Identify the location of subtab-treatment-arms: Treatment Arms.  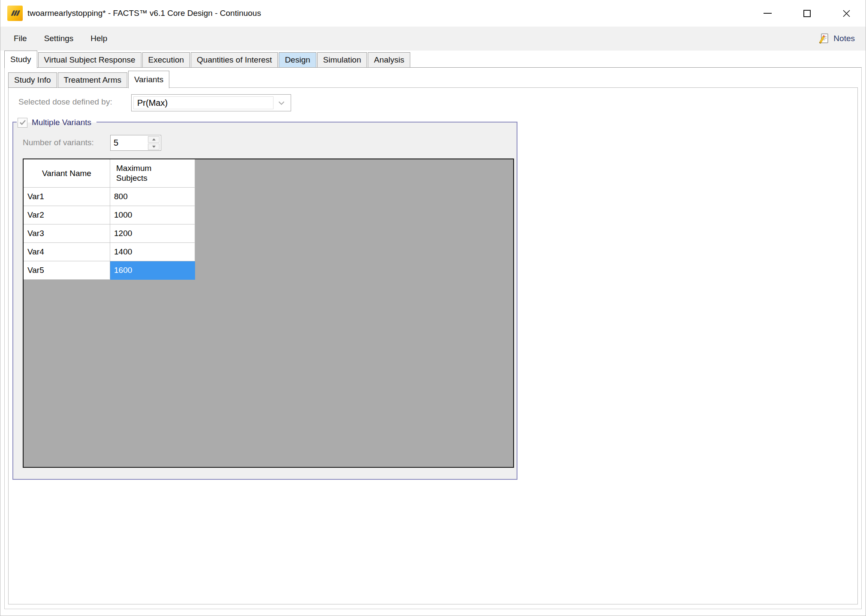
(93, 80).